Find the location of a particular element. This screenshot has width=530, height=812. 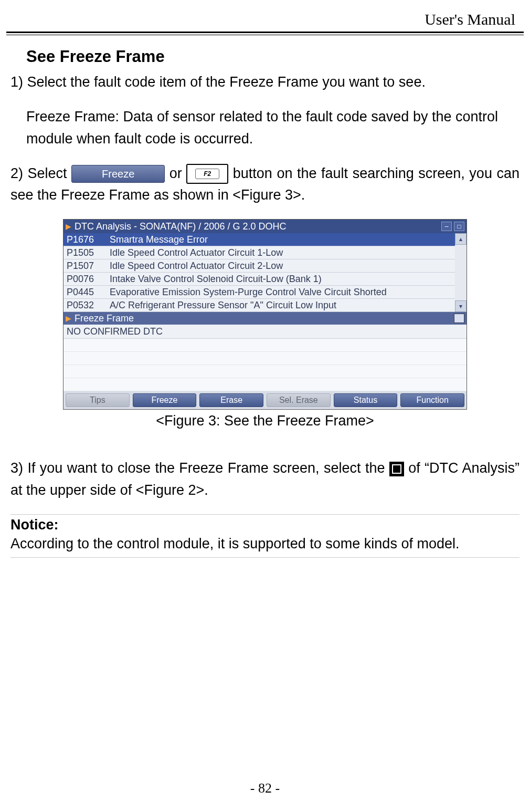

step-1-text: Select the fault code item of the Freeze… is located at coordinates (225, 82).